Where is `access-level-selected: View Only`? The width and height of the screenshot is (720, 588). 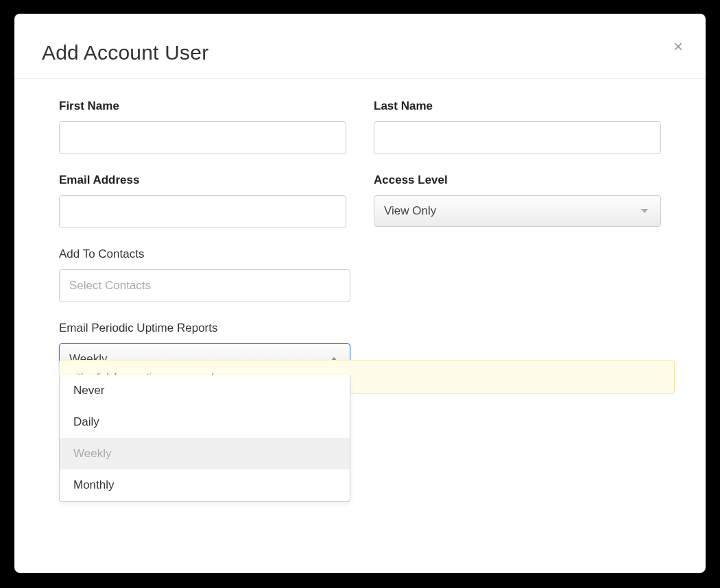
access-level-selected: View Only is located at coordinates (410, 211).